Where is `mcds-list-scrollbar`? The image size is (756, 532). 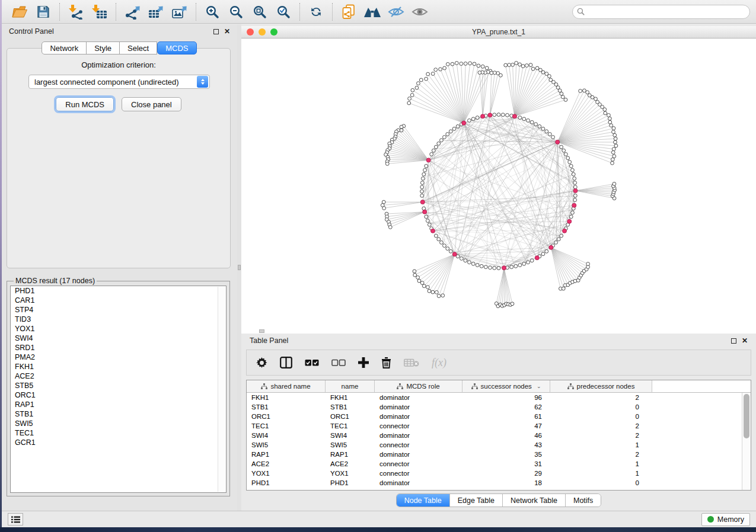
mcds-list-scrollbar is located at coordinates (222, 389).